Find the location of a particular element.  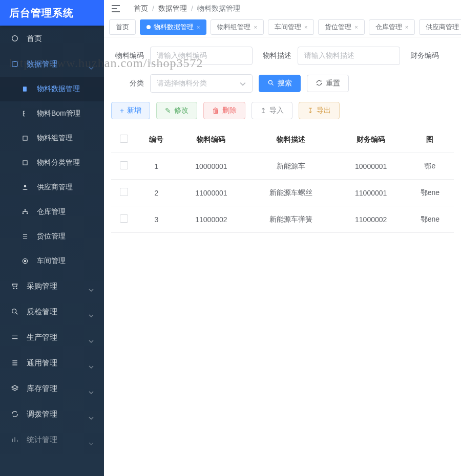

nav-sub-bom: 物料Bom管理 is located at coordinates (52, 114).